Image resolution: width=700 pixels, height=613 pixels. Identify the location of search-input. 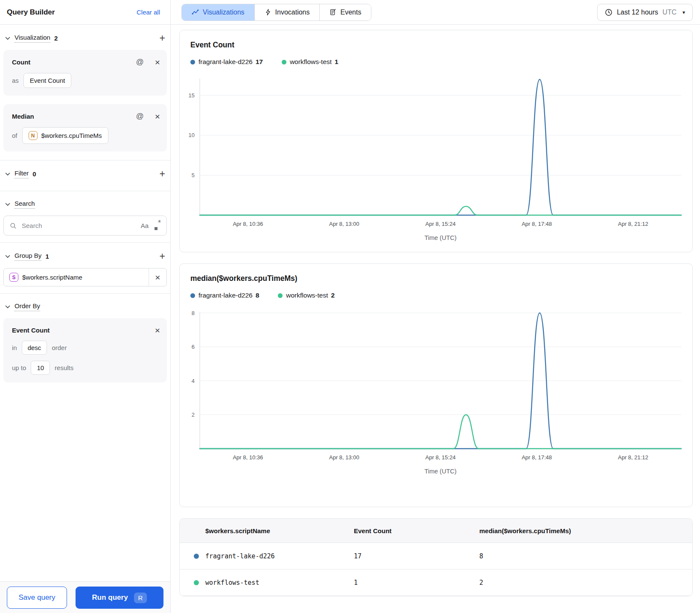
(79, 225).